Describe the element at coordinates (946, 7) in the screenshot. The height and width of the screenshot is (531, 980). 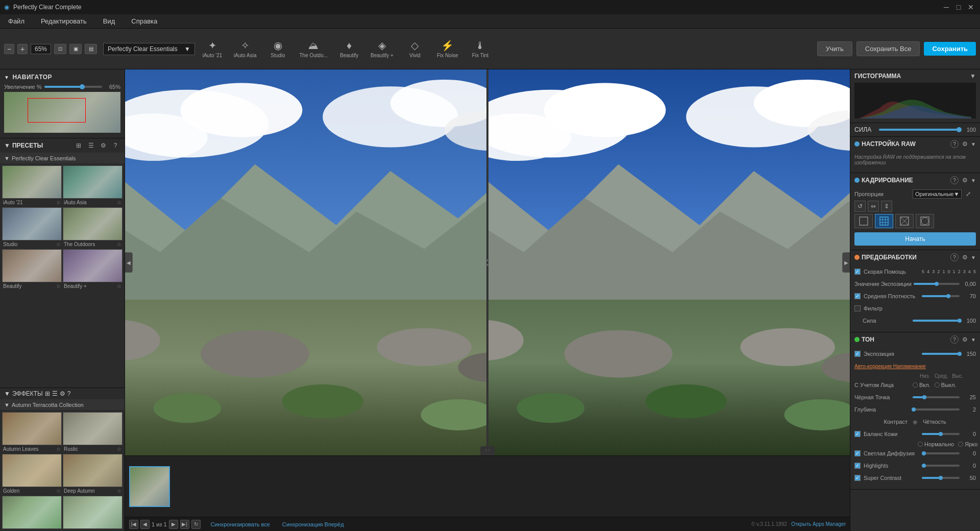
I see `minimize-button: ─` at that location.